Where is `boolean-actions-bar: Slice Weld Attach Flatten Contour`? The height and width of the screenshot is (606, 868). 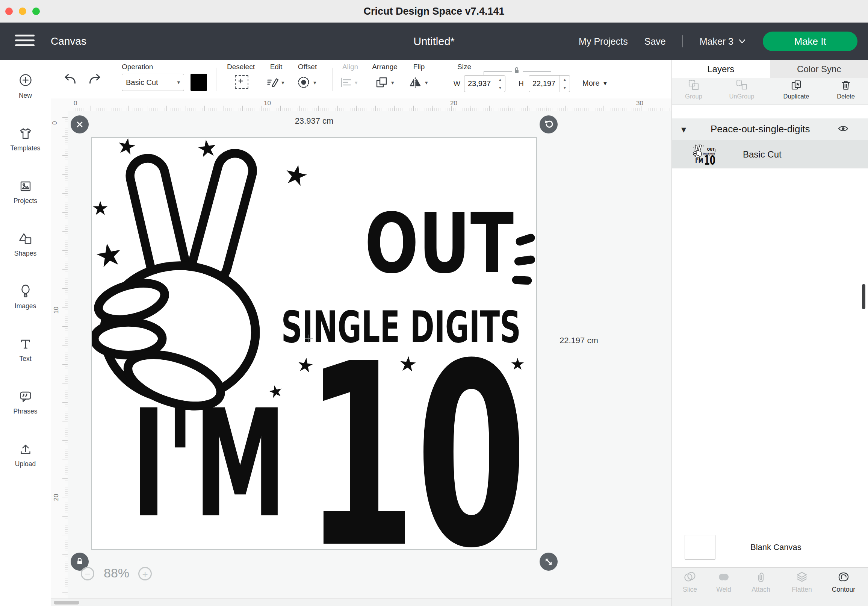 boolean-actions-bar: Slice Weld Attach Flatten Contour is located at coordinates (770, 587).